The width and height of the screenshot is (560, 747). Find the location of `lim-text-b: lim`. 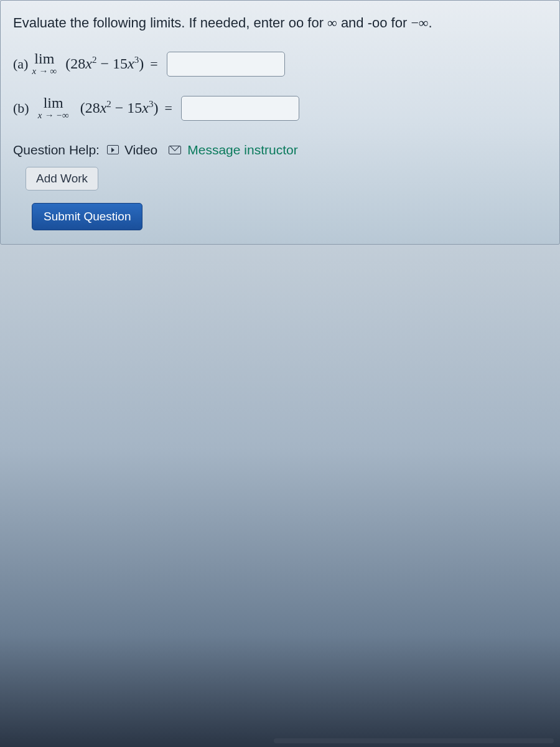

lim-text-b: lim is located at coordinates (54, 103).